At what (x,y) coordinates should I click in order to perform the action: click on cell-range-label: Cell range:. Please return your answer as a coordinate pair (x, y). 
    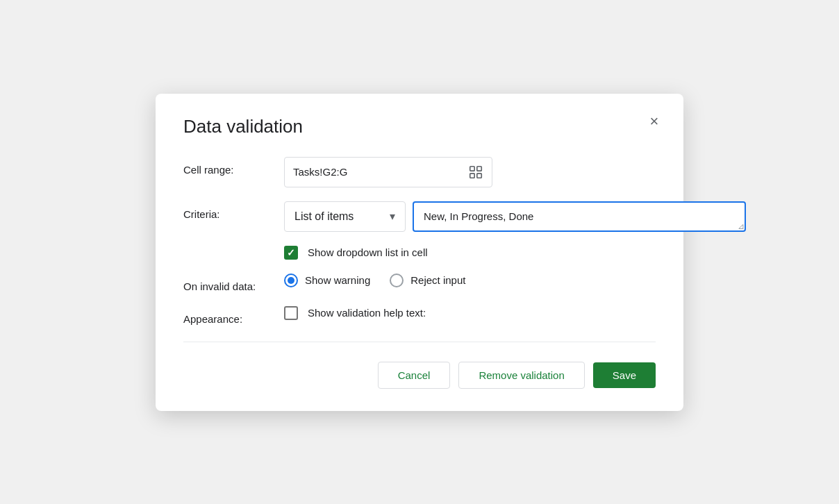
    Looking at the image, I should click on (233, 167).